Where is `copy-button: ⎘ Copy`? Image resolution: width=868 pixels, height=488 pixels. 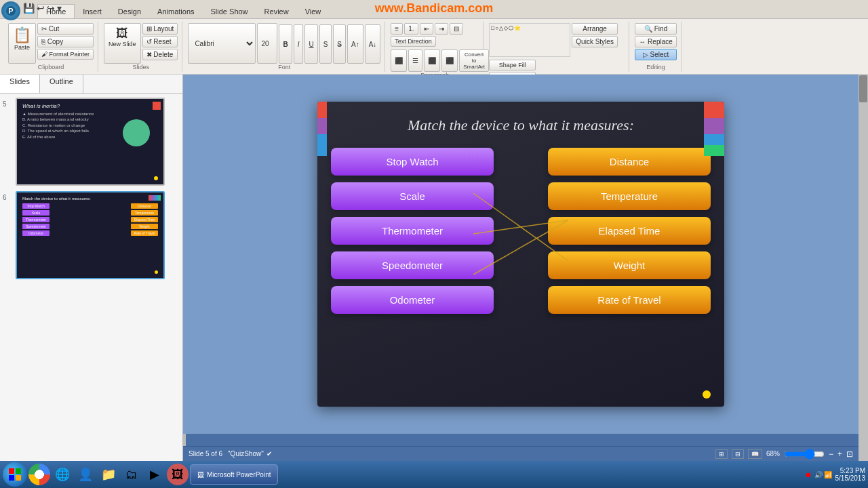 copy-button: ⎘ Copy is located at coordinates (65, 42).